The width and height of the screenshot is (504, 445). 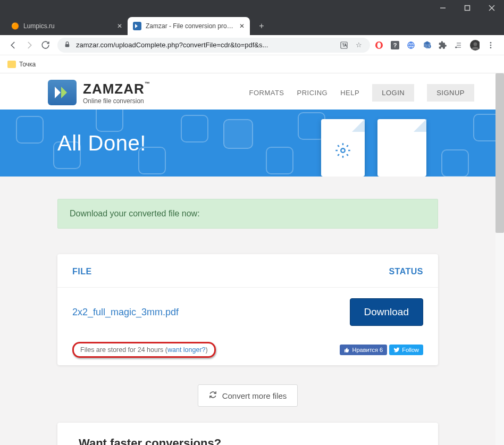 I want to click on nav-pricing: PRICING, so click(x=313, y=93).